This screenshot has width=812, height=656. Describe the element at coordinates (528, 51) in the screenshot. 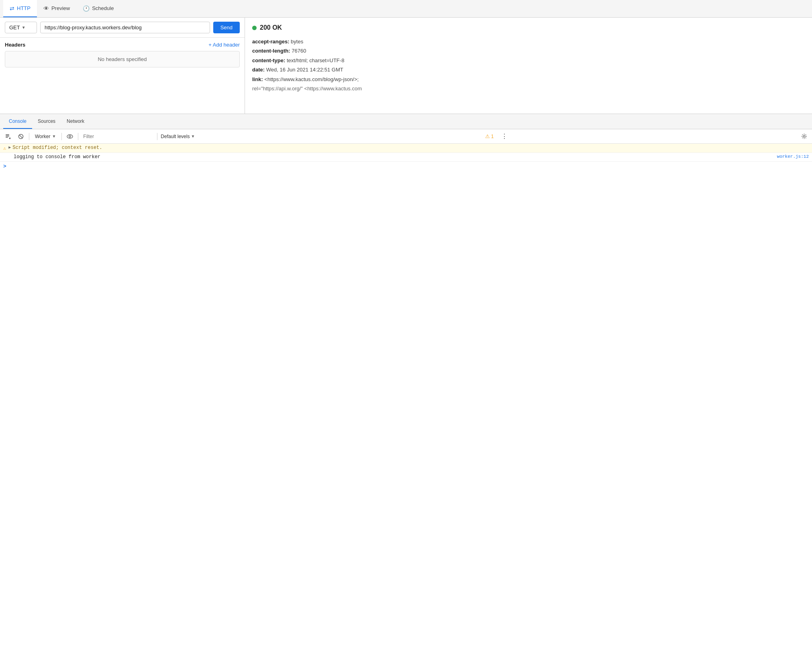

I see `response-header-row: content-length: 76760` at that location.